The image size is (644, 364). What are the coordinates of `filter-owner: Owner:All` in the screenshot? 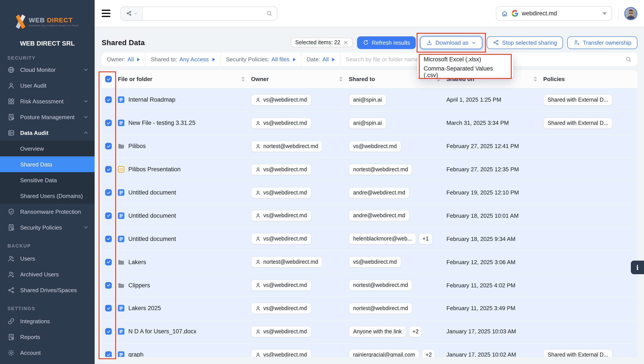 It's located at (124, 60).